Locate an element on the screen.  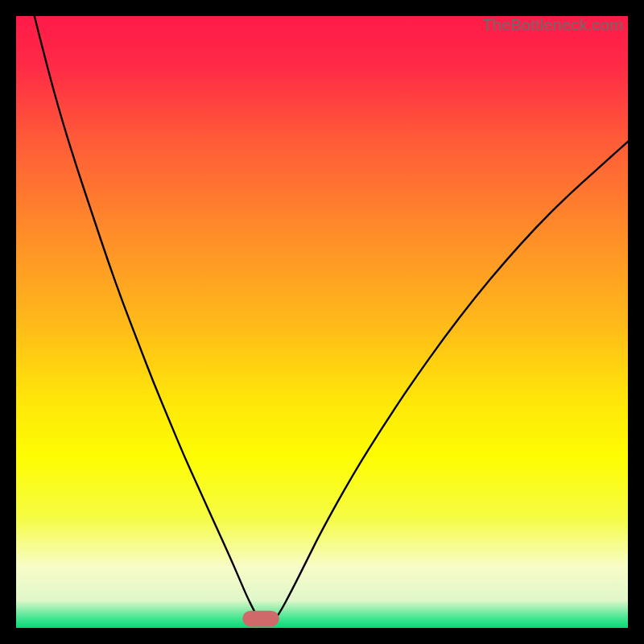
bottleneck-marker is located at coordinates (261, 619).